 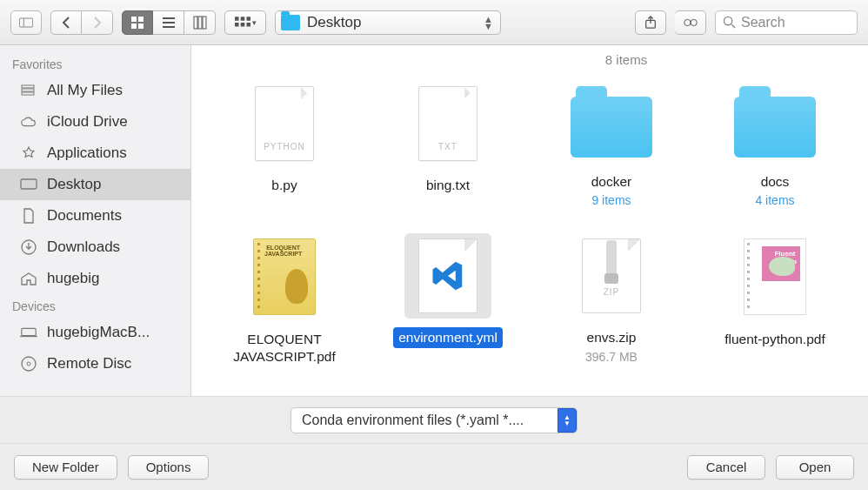 What do you see at coordinates (776, 181) in the screenshot?
I see `file-name-label: docs` at bounding box center [776, 181].